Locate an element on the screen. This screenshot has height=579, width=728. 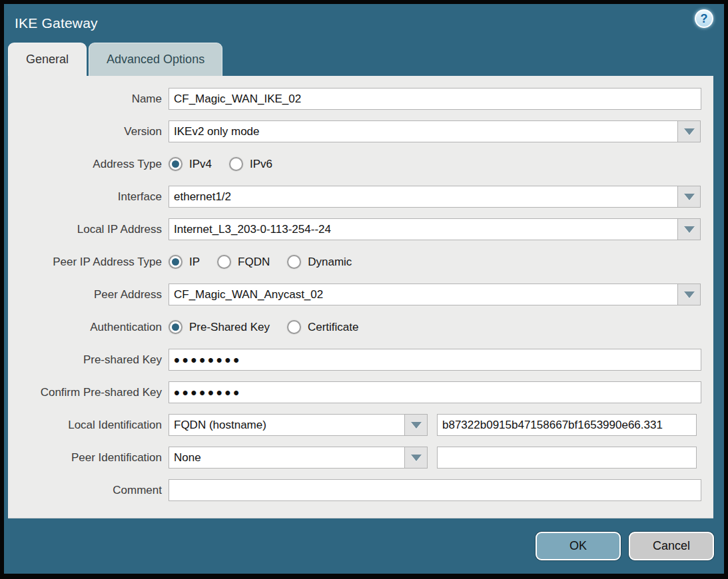
local-ip-dropdown-button is located at coordinates (689, 229).